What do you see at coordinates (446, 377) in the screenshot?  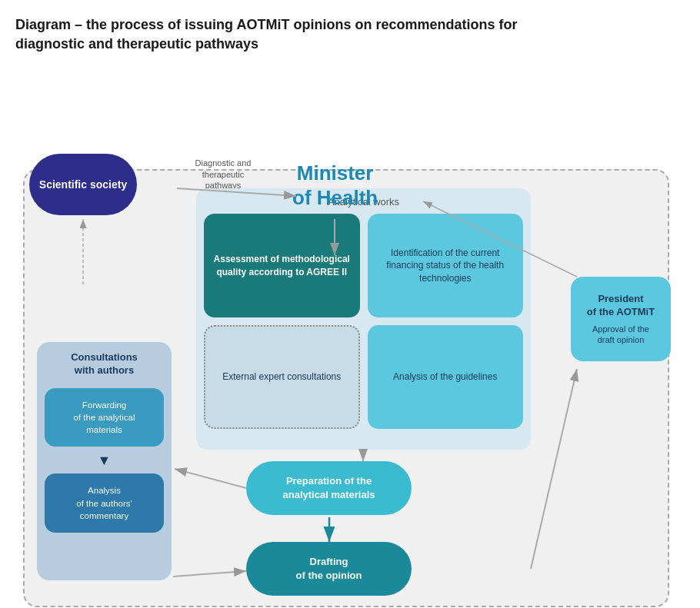 I see `cell-analysis-guidelines: Analysis of the guidelines` at bounding box center [446, 377].